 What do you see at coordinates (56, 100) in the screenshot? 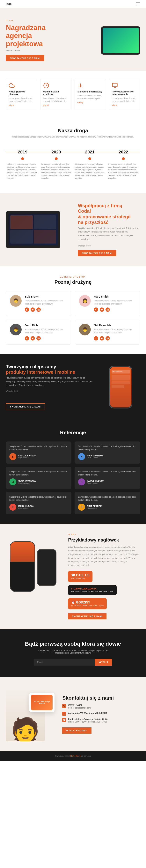
I see `feature-desc-1: Lorem ipsum dolor sit amet, consectetur …` at bounding box center [56, 100].